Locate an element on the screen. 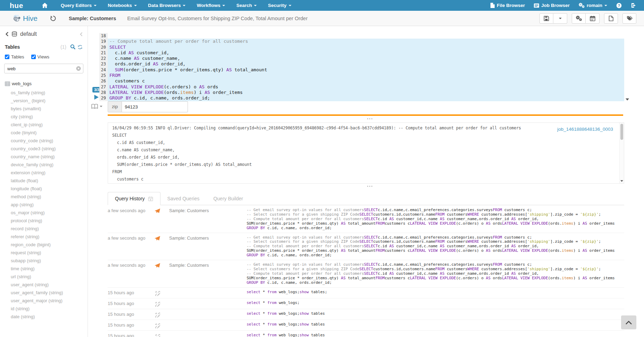 The height and width of the screenshot is (337, 644). column-item: referer (string) is located at coordinates (44, 236).